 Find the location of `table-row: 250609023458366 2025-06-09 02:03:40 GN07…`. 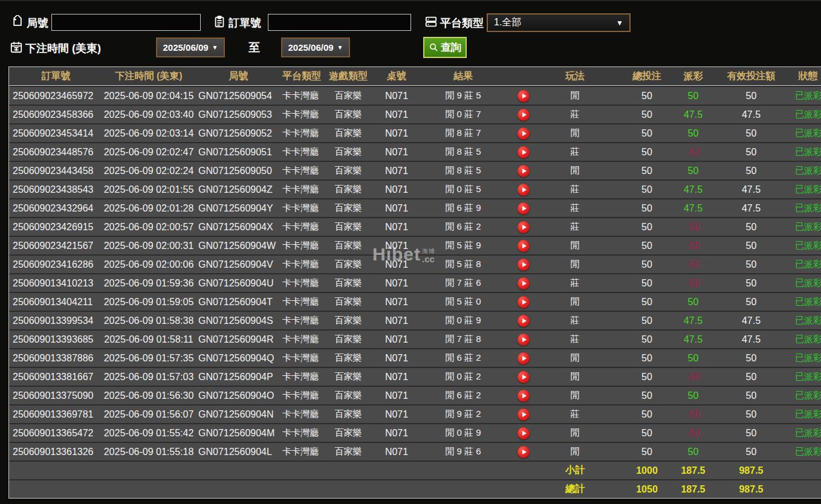

table-row: 250609023458366 2025-06-09 02:03:40 GN07… is located at coordinates (415, 114).